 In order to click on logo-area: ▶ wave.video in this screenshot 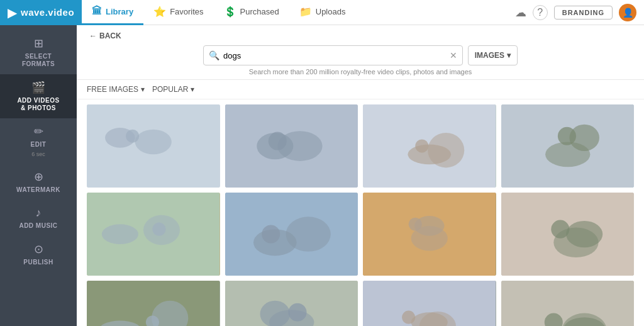, I will do `click(41, 13)`.